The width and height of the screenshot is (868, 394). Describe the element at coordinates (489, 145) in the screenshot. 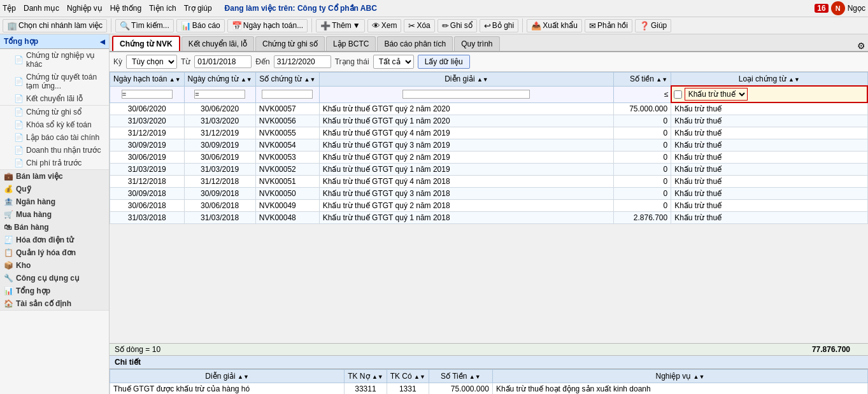

I see `table-row: 30/09/2019 30/09/2019 NVK00054 Khấu trừ …` at that location.